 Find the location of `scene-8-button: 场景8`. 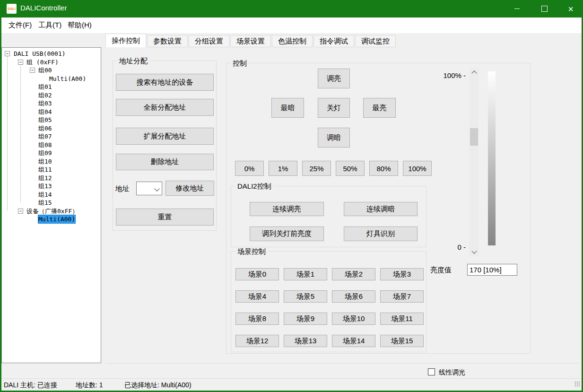

scene-8-button: 场景8 is located at coordinates (257, 319).